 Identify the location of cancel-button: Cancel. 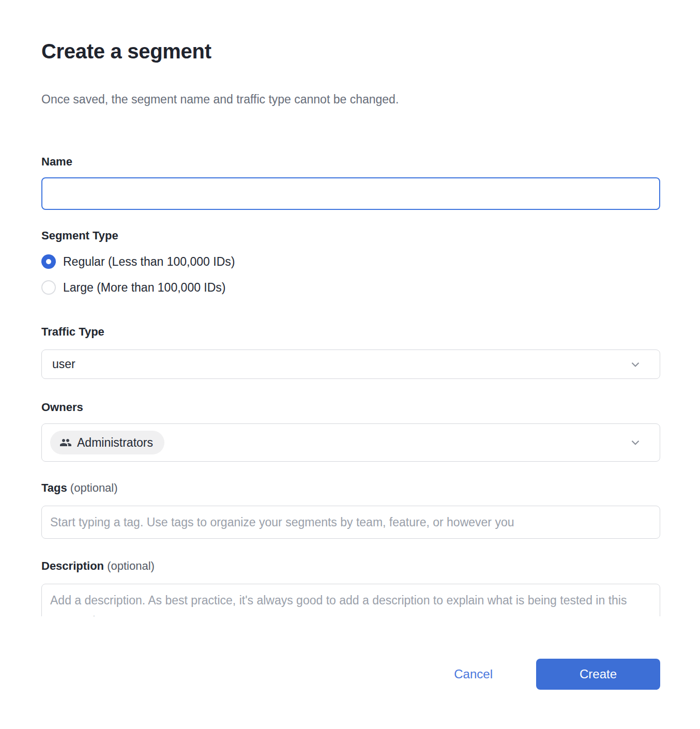
(474, 674).